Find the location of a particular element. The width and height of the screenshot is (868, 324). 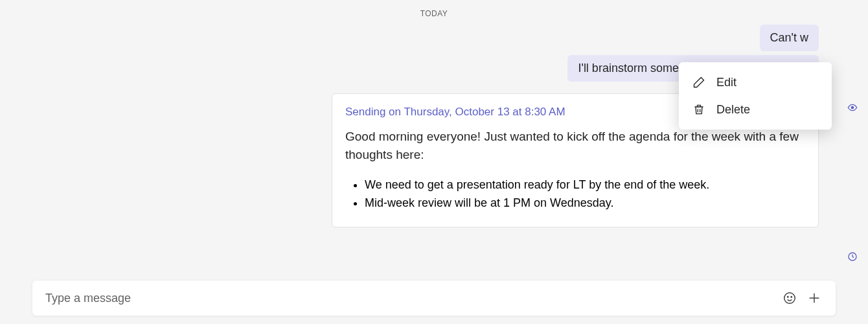

pencil-icon is located at coordinates (699, 82).